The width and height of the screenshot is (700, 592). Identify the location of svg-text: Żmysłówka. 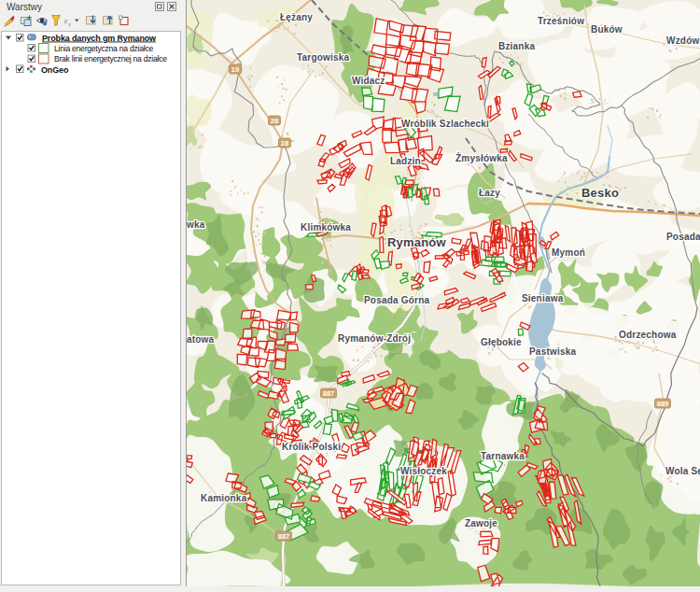
(482, 158).